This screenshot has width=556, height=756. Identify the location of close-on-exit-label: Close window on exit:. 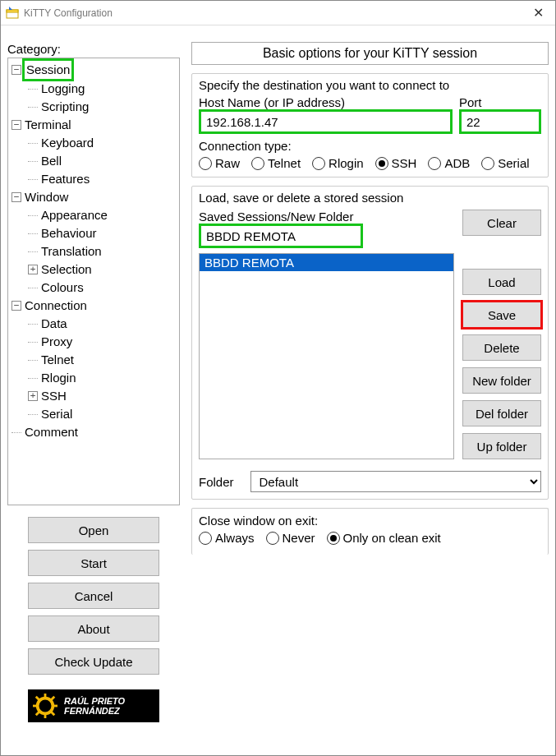
(370, 521).